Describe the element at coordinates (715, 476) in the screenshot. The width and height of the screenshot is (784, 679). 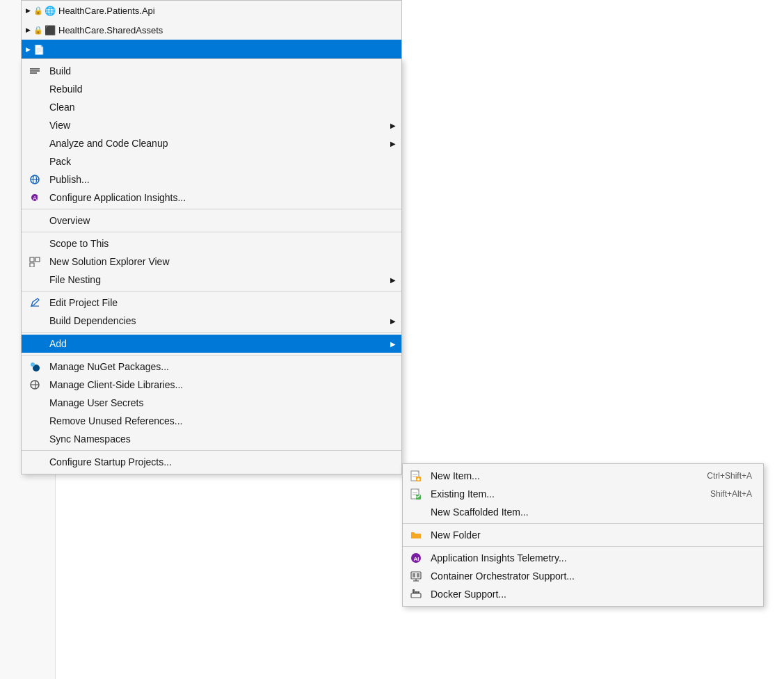
I see `shortcut-new-item: Ctrl+Shift+A` at that location.